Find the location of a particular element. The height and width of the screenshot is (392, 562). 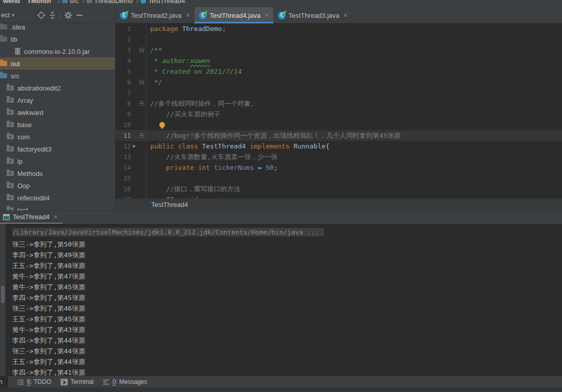

hide-panel-button is located at coordinates (79, 15).